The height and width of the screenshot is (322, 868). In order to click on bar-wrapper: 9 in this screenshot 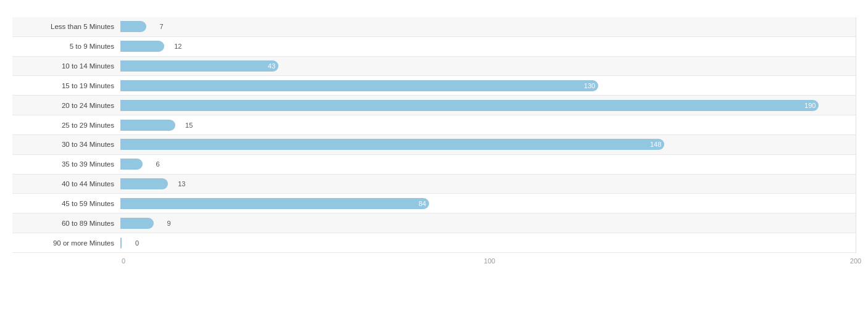, I will do `click(488, 223)`.